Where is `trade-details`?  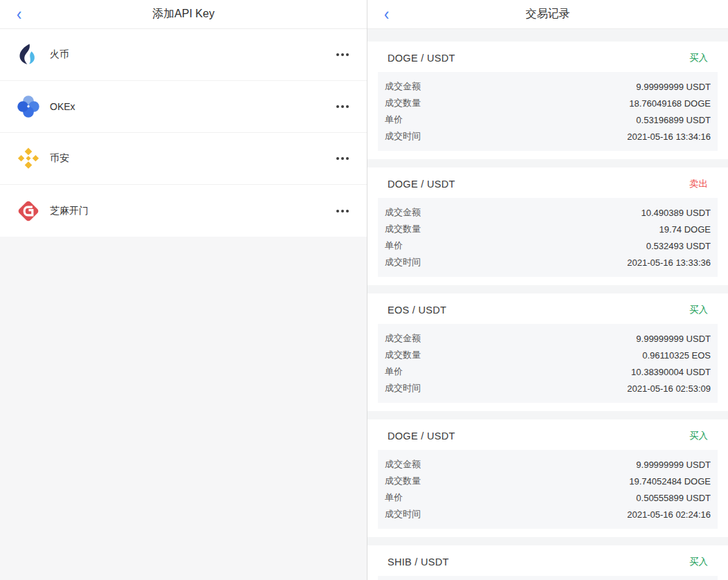
trade-details is located at coordinates (548, 578).